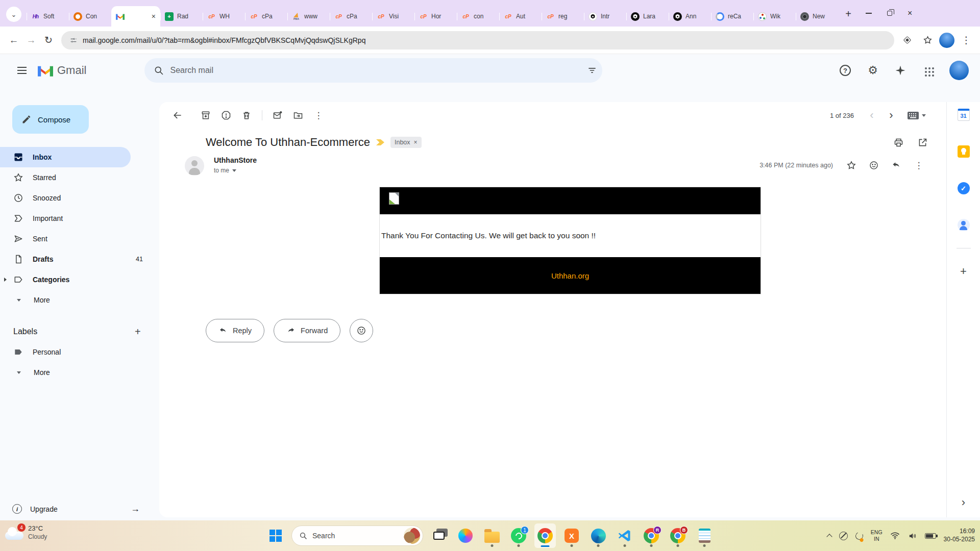  Describe the element at coordinates (266, 16) in the screenshot. I see `browser-tab: cPa` at that location.